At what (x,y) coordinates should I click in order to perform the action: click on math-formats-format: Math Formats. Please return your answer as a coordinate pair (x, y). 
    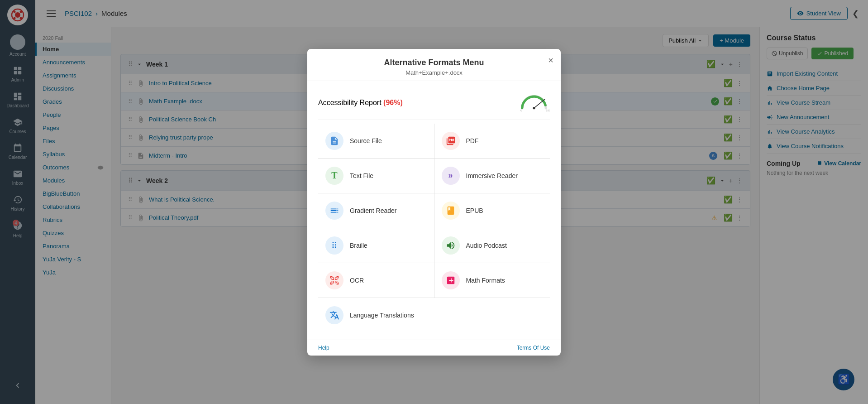
    Looking at the image, I should click on (492, 280).